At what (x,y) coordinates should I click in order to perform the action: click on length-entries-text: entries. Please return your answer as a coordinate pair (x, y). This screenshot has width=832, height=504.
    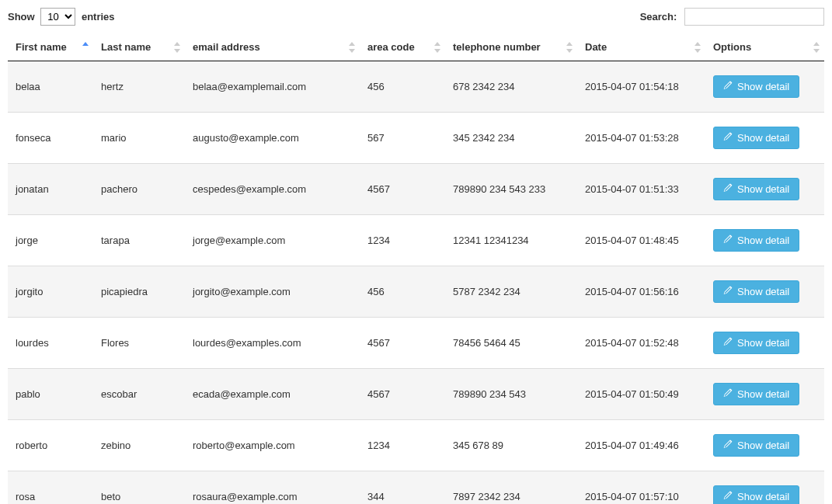
    Looking at the image, I should click on (98, 17).